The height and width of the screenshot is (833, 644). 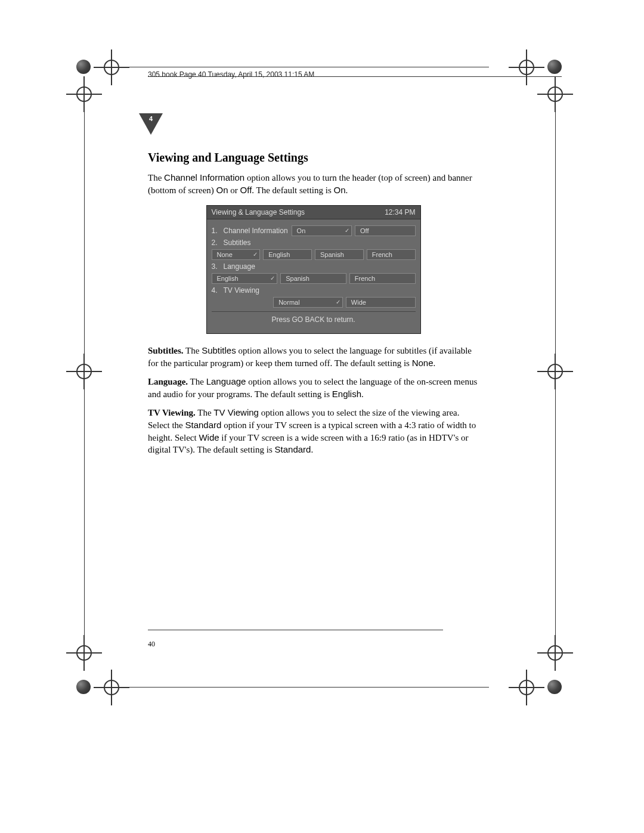 What do you see at coordinates (242, 290) in the screenshot?
I see `option-label: TV Viewing` at bounding box center [242, 290].